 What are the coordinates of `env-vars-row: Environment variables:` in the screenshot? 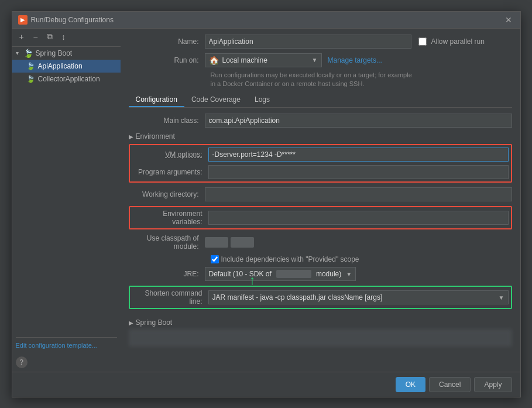 It's located at (321, 218).